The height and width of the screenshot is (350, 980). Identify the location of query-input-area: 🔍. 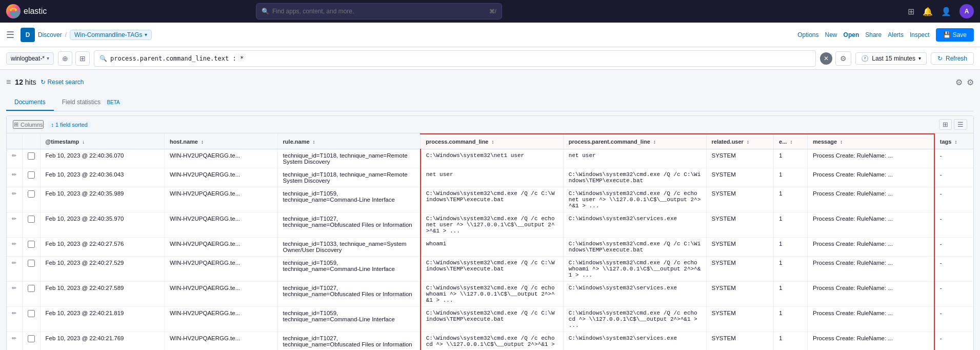
(455, 59).